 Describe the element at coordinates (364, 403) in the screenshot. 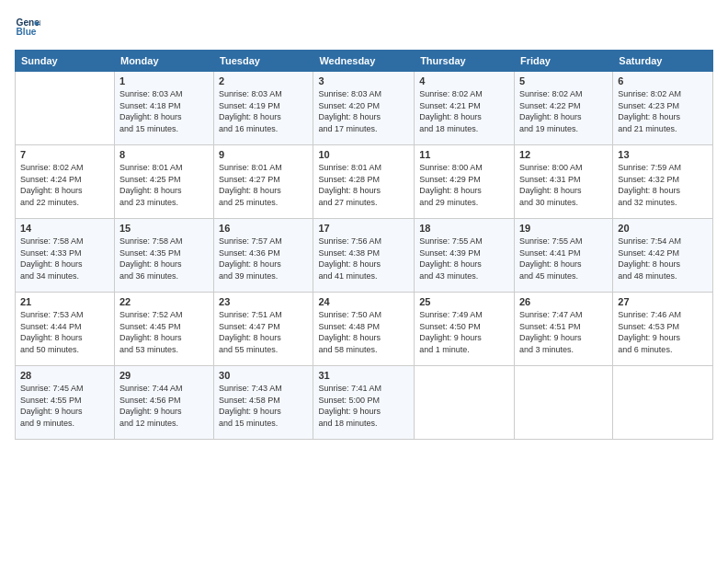

I see `day-cell: 31Sunrise: 7:41 AM Sunset: 5:00 PM Dayli…` at that location.